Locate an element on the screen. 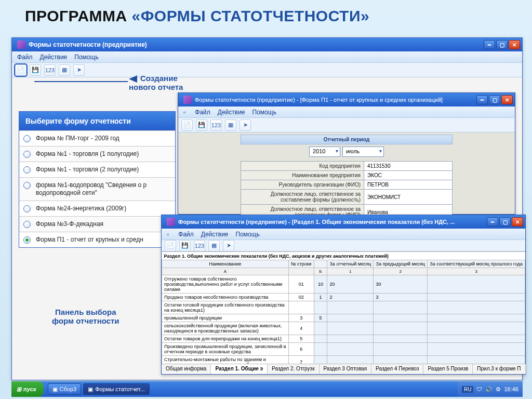  year-combo: 2010 is located at coordinates (325, 152).